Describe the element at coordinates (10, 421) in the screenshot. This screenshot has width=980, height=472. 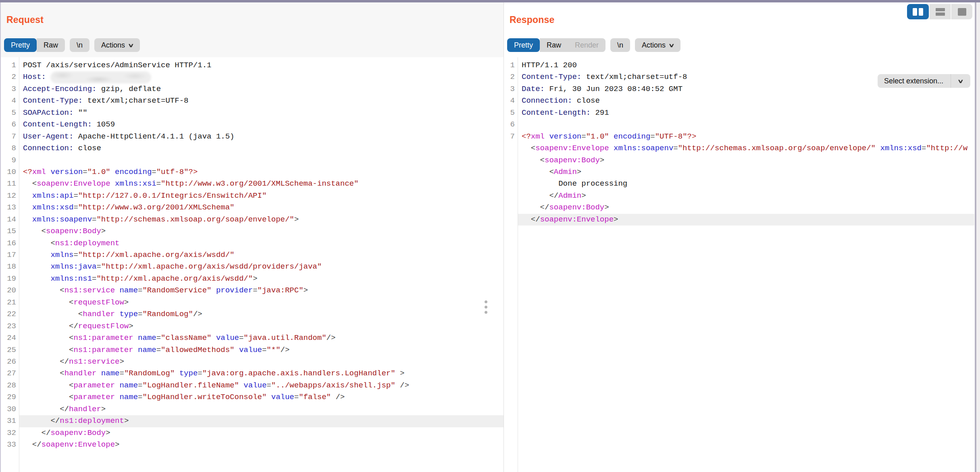
I see `line-number: 31` at that location.